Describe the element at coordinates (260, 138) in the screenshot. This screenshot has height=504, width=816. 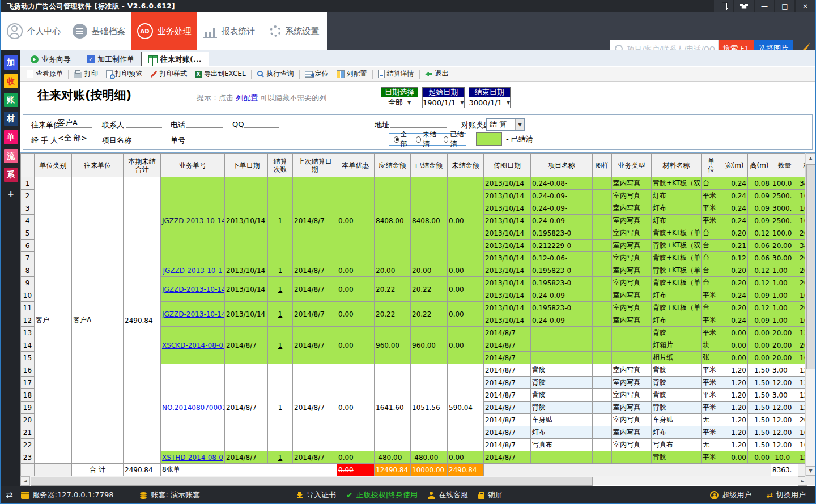
I see `order-input` at that location.